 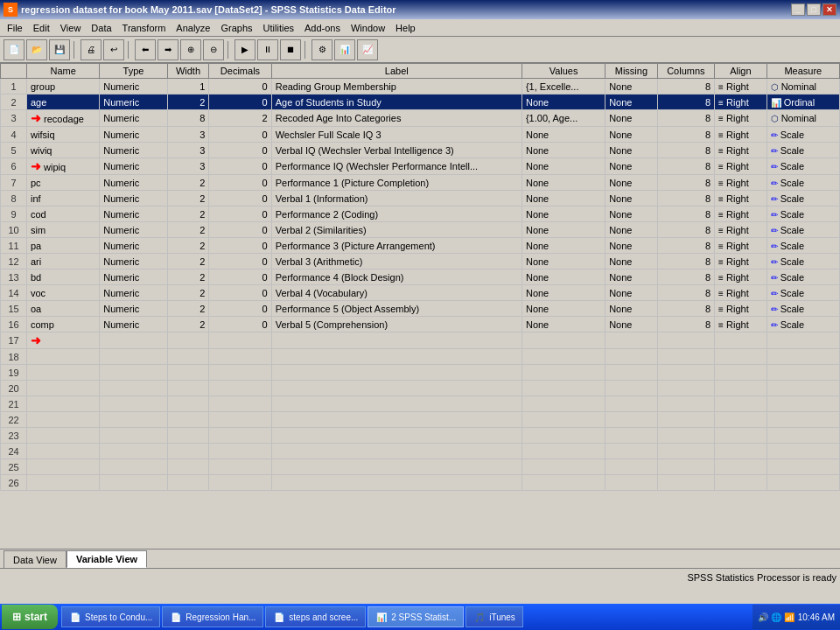 What do you see at coordinates (145, 50) in the screenshot?
I see `toolbar-btn-3: ⬅` at bounding box center [145, 50].